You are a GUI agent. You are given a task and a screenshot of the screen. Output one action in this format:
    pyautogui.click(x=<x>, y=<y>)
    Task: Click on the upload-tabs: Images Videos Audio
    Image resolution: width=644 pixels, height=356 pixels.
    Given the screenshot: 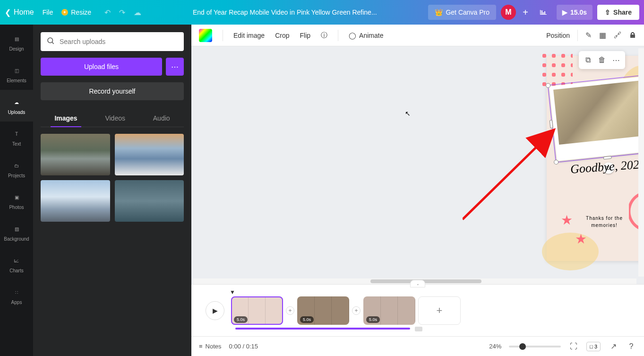 What is the action you would take?
    pyautogui.click(x=112, y=118)
    